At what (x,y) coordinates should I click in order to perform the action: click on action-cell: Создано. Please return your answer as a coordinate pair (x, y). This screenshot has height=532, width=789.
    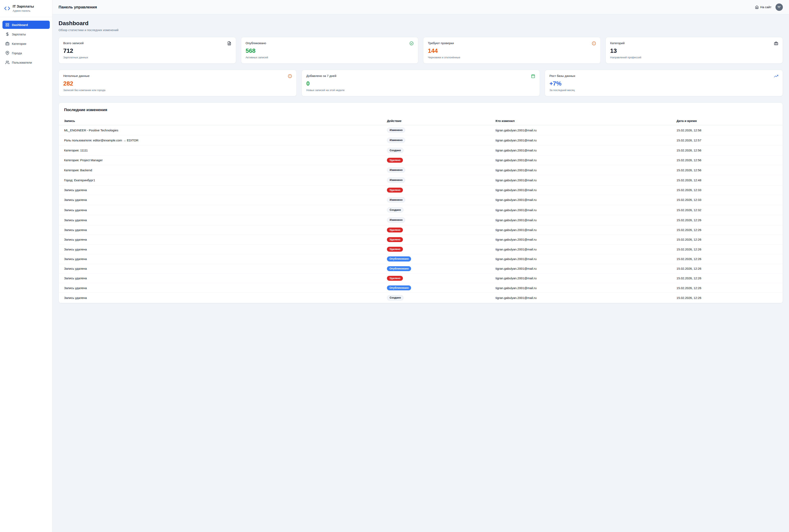
    Looking at the image, I should click on (439, 210).